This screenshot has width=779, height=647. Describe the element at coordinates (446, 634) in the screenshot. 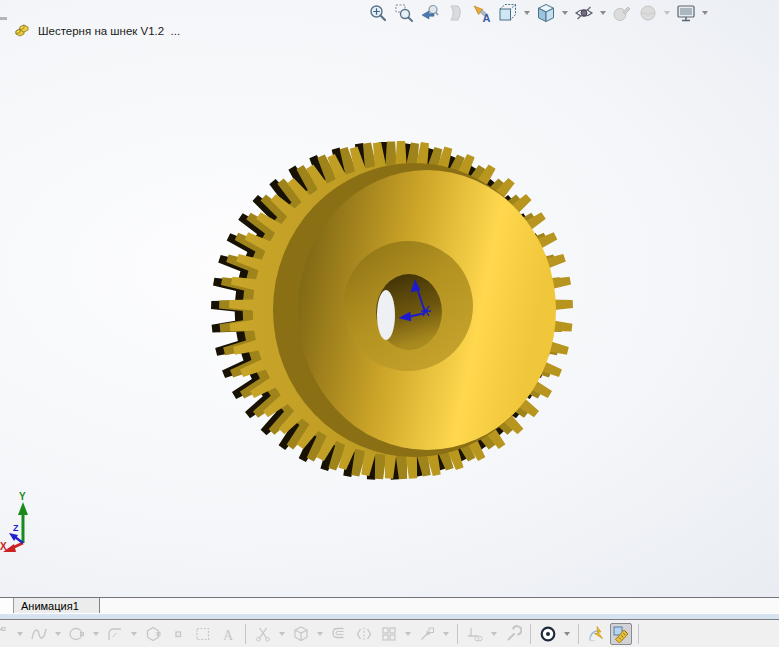

I see `move-entities-dropdown` at that location.